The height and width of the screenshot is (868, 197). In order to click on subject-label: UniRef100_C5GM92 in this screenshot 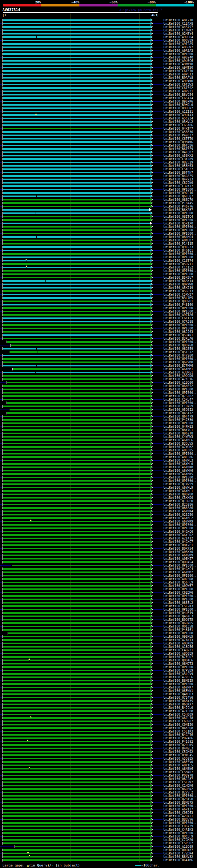, I will do `click(178, 752)`.